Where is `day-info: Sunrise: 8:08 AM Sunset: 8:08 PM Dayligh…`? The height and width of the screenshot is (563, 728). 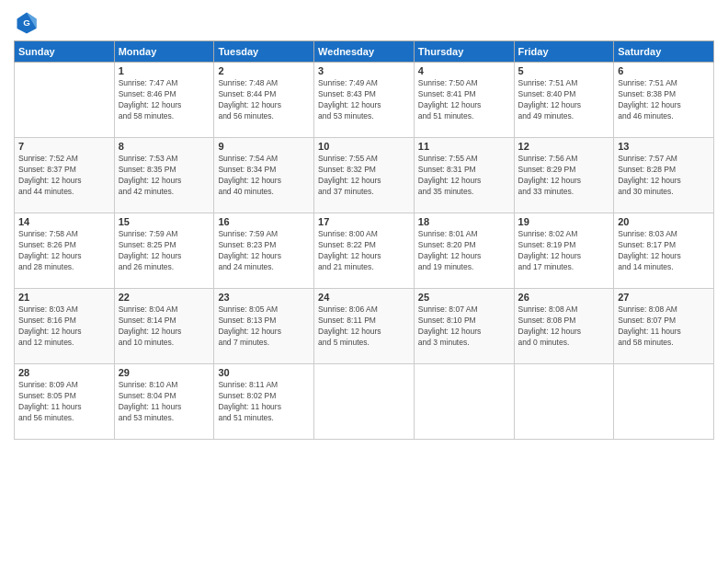 day-info: Sunrise: 8:08 AM Sunset: 8:08 PM Dayligh… is located at coordinates (564, 327).